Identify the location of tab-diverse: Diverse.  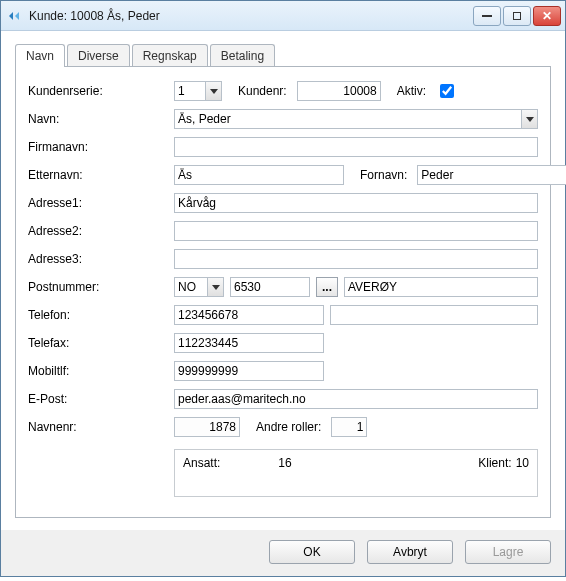
(98, 56).